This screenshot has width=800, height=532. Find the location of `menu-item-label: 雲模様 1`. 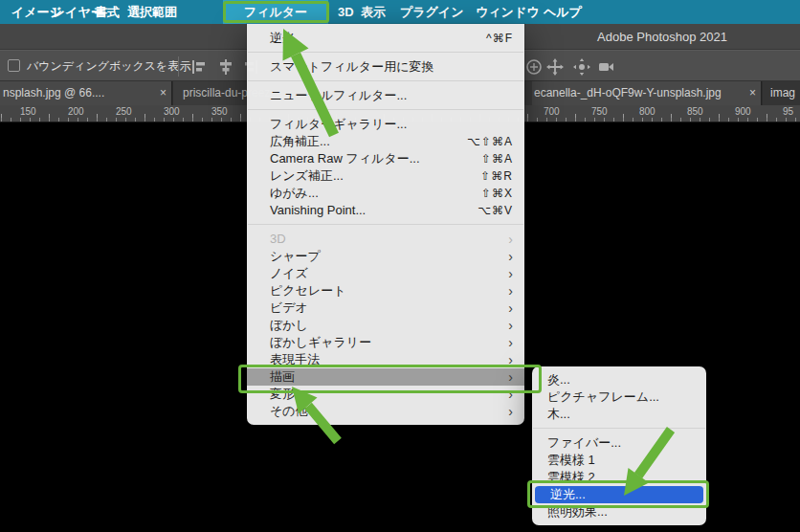

menu-item-label: 雲模様 1 is located at coordinates (571, 460).